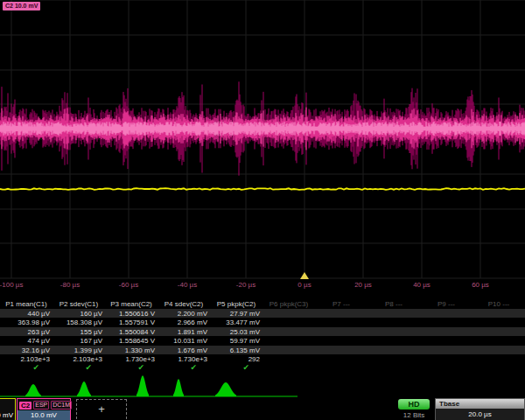 This screenshot has height=420, width=525. What do you see at coordinates (24, 341) in the screenshot?
I see `measurement-value: 474 µV` at bounding box center [24, 341].